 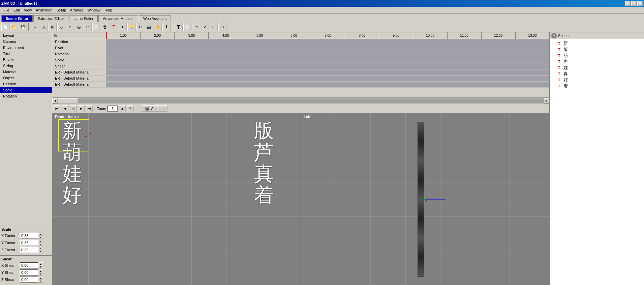 I want to click on toolbar-box: ⬜, so click(x=187, y=27).